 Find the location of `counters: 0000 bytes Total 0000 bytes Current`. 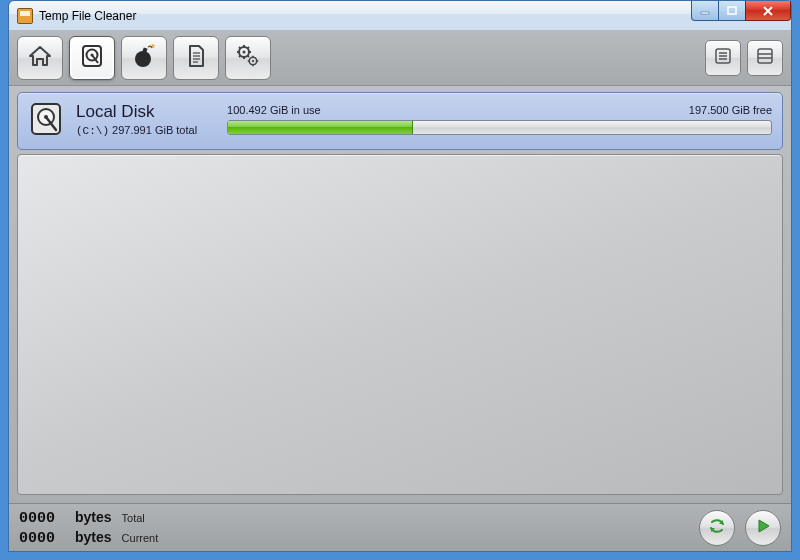

counters: 0000 bytes Total 0000 bytes Current is located at coordinates (88, 528).